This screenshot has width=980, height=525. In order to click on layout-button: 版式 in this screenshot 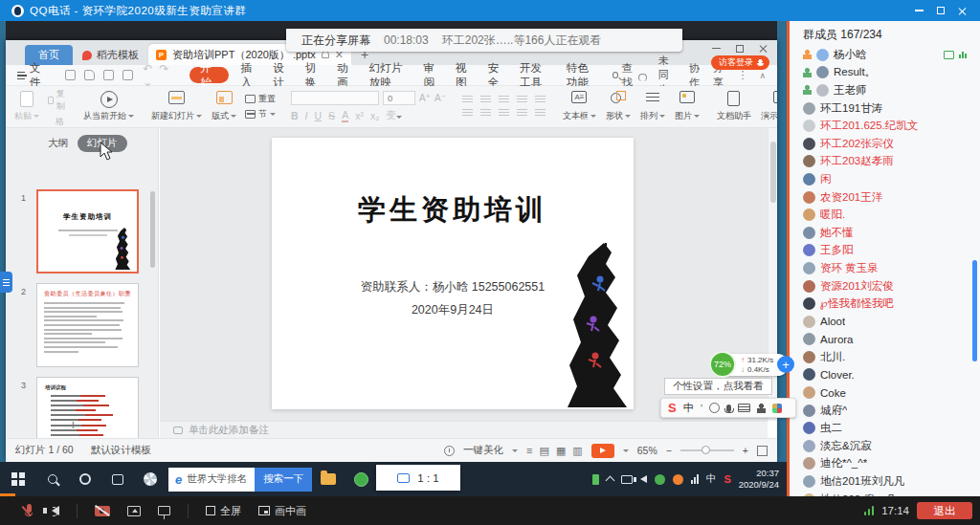, I will do `click(224, 107)`.